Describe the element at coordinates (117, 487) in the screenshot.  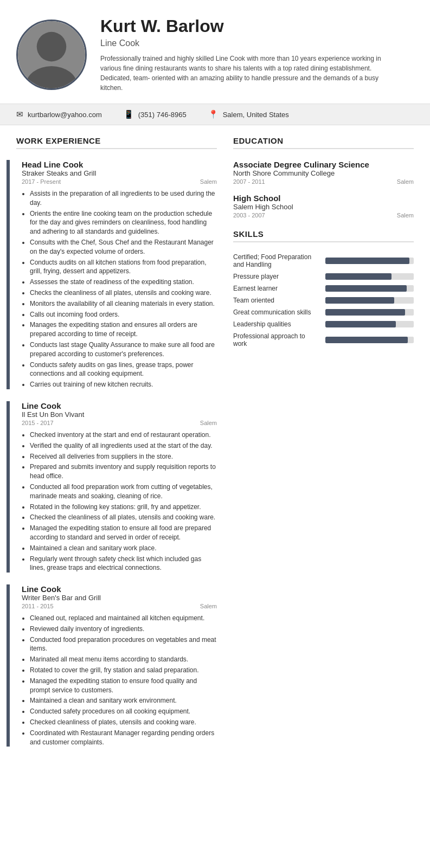
I see `job-item: Line Cook Il Est Un Bon Vivant 2015 - 20…` at that location.